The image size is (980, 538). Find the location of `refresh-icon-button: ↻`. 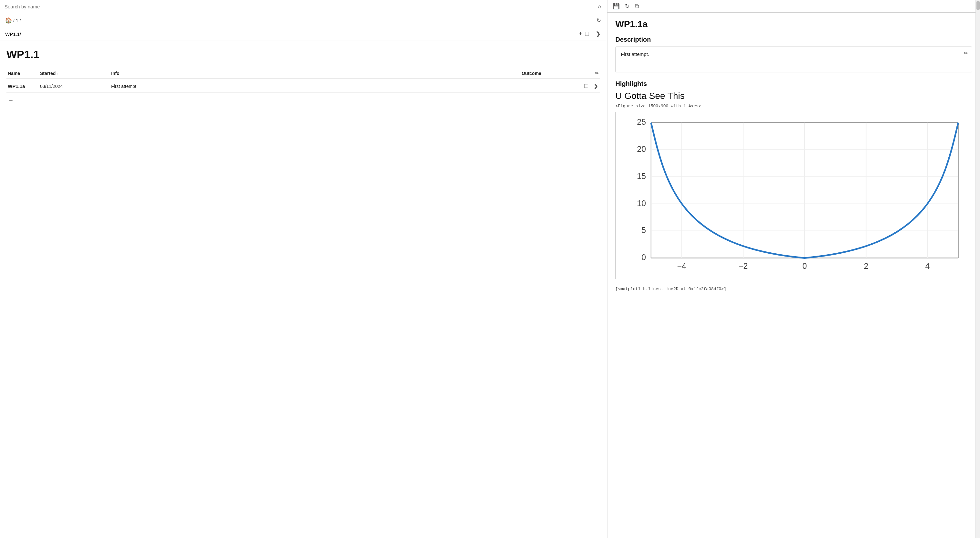

refresh-icon-button: ↻ is located at coordinates (599, 21).